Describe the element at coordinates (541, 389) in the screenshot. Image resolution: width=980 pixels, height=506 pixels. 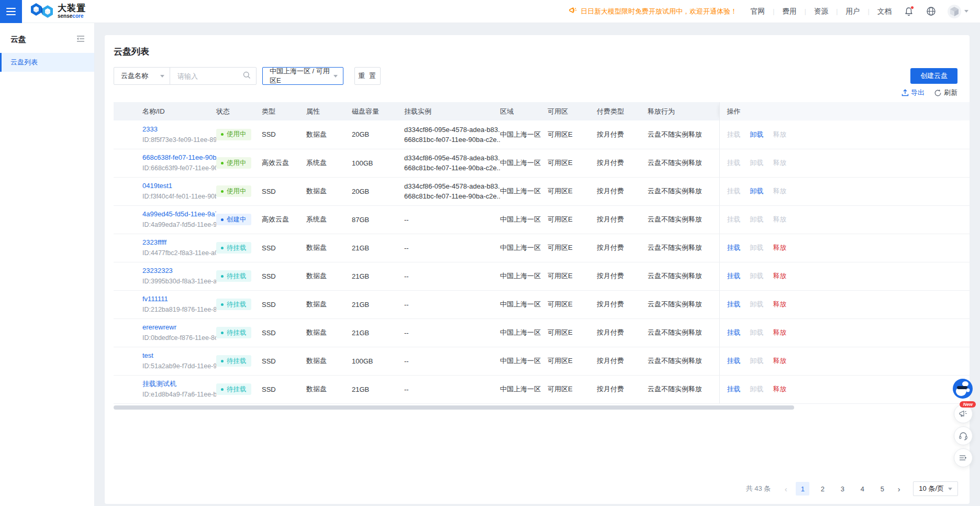
I see `table-row: 挂载测试机ID:e1d8b4a9-f7a6-11ee-bbc5-f...待挂载S…` at that location.